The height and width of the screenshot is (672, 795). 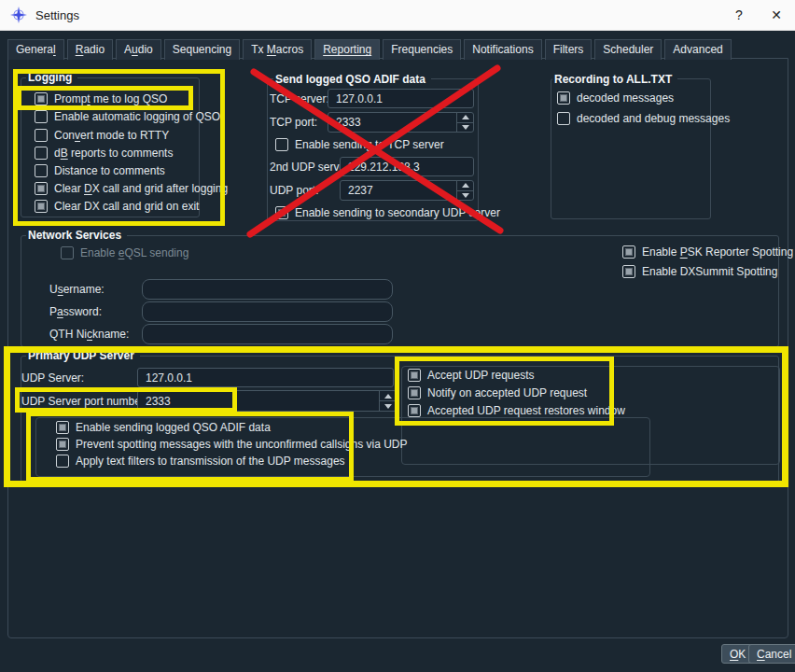 I want to click on udp2-server-label: 2nd UDP server, so click(x=310, y=167).